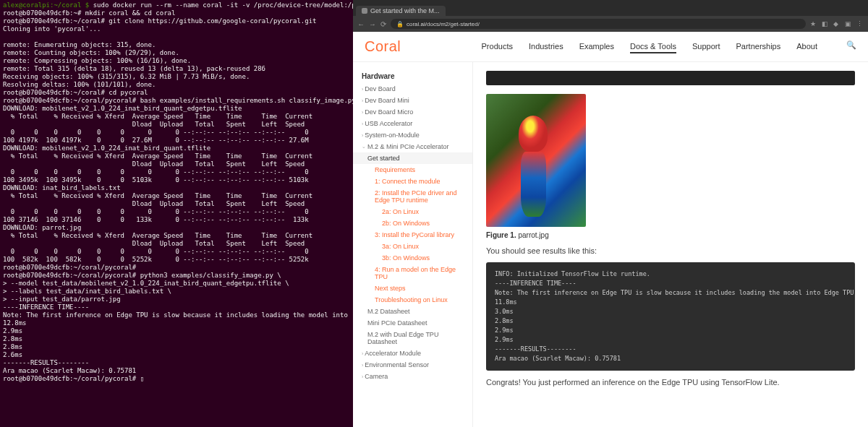  I want to click on nav-products: Products, so click(498, 47).